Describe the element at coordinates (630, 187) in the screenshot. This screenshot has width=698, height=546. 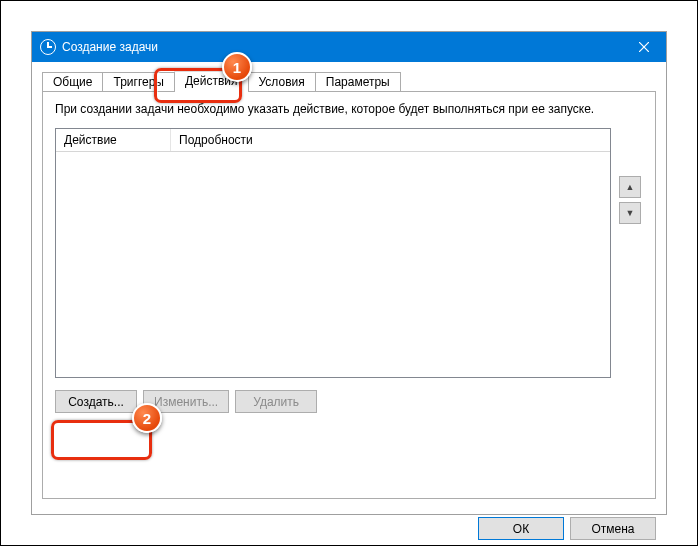
I see `triangle-up-icon: ▲` at that location.